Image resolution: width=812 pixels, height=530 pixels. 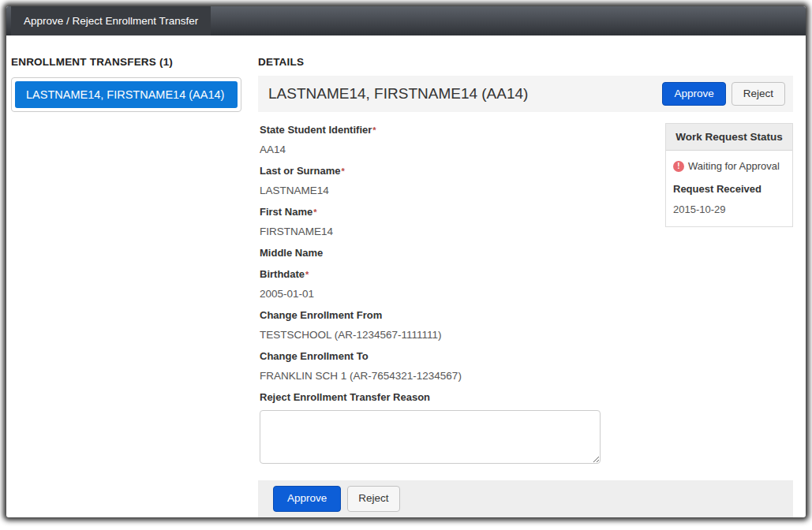 What do you see at coordinates (455, 130) in the screenshot?
I see `field-label: State Student Identifier*` at bounding box center [455, 130].